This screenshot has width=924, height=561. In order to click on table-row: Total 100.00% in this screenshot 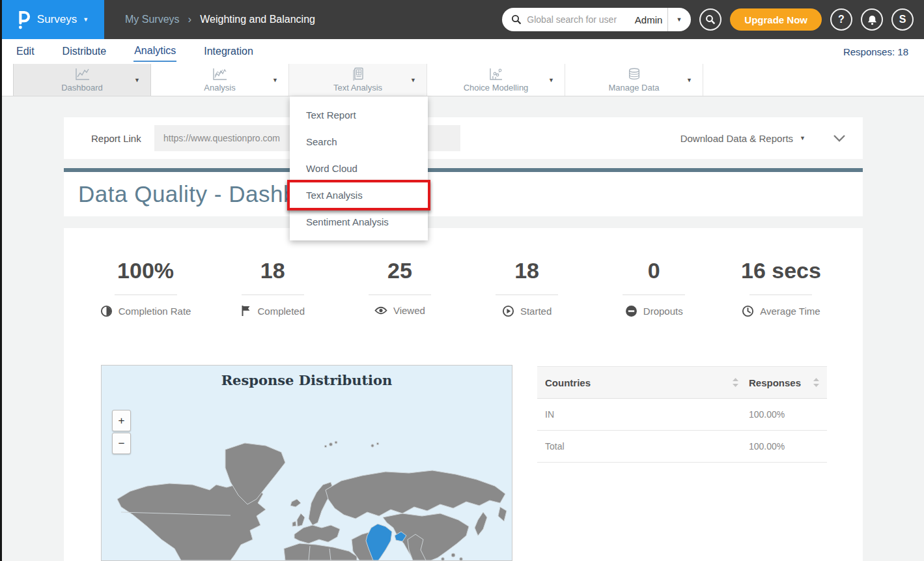, I will do `click(682, 447)`.